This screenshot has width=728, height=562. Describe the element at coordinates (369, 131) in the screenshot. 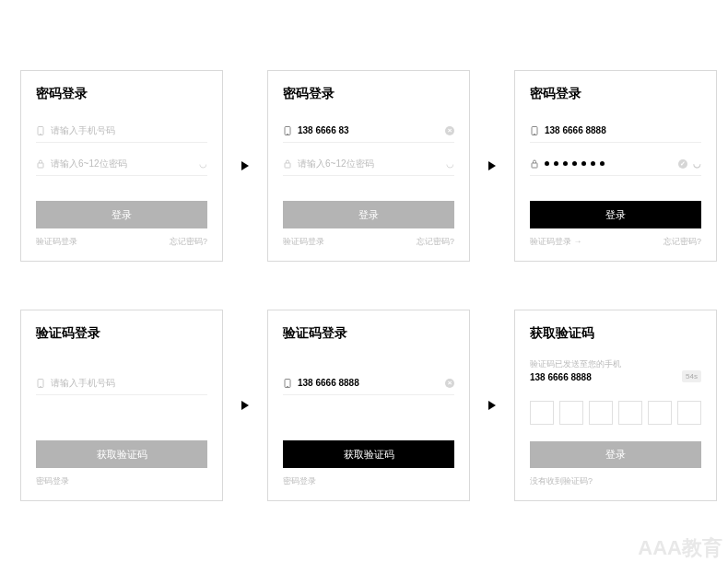

I see `phone-input: 138 6666 83` at that location.